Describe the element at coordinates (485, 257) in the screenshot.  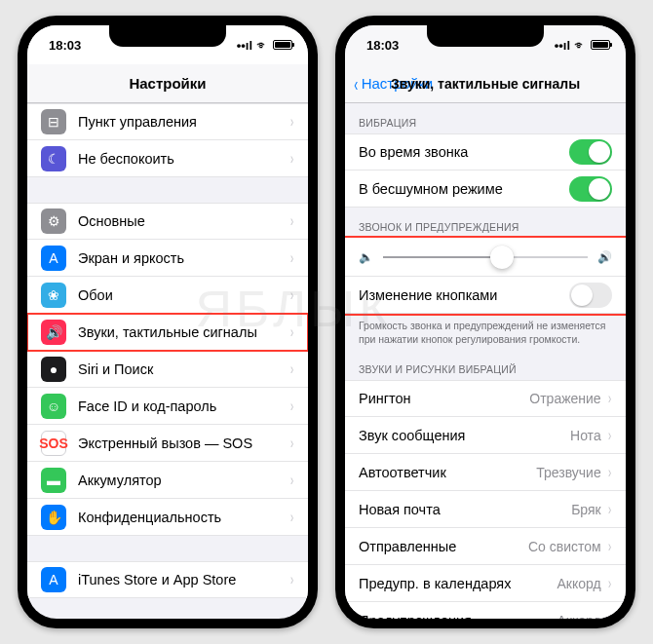
I see `volume-slider-row: 🔈 🔊` at that location.